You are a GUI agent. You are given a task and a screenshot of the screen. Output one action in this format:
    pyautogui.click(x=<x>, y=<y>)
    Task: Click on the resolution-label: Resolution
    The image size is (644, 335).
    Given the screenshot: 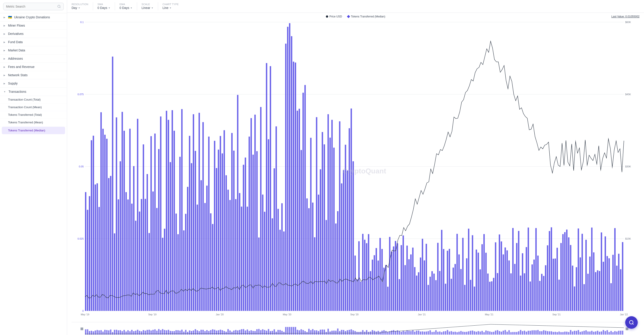 What is the action you would take?
    pyautogui.click(x=80, y=4)
    